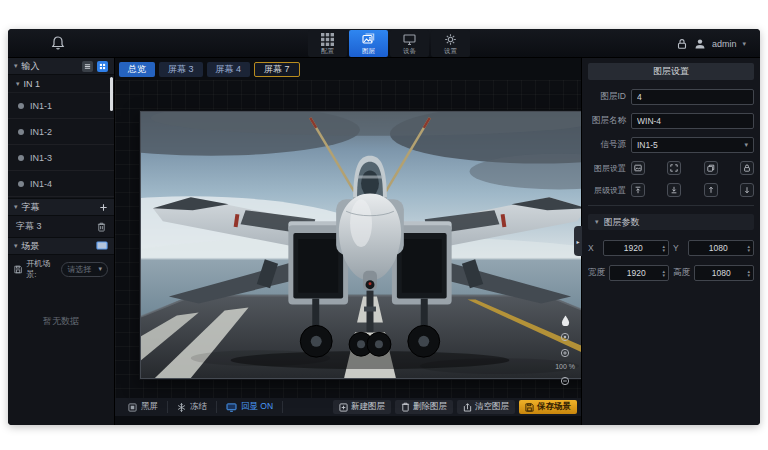  Describe the element at coordinates (671, 168) in the screenshot. I see `layer-tools-row: 图层设置` at that location.